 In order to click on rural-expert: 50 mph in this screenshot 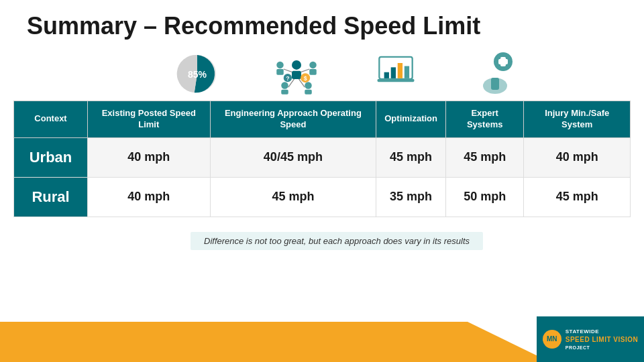, I will do `click(484, 197)`.